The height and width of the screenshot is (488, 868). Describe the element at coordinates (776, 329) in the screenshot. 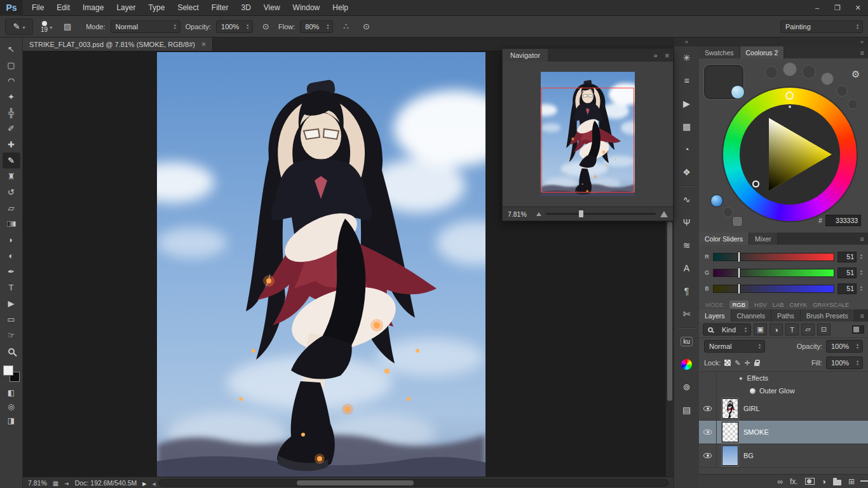

I see `filter-adjustment-layers-button: ◑` at that location.